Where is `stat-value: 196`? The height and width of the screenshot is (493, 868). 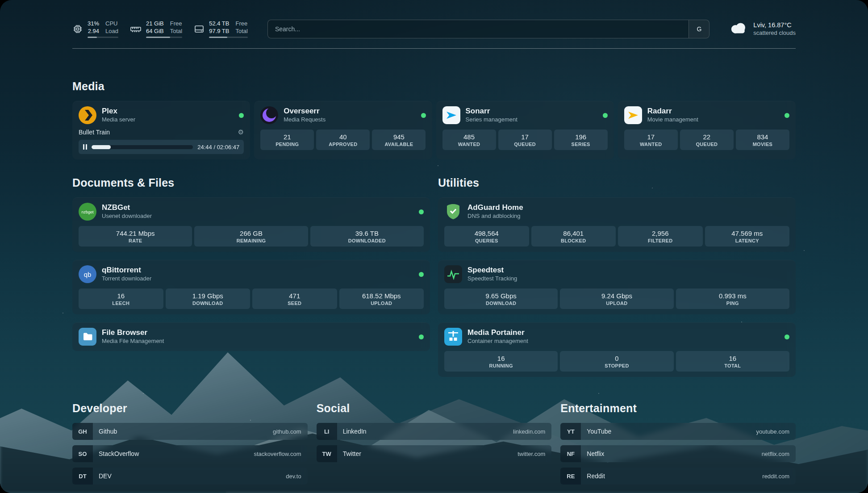
stat-value: 196 is located at coordinates (581, 137).